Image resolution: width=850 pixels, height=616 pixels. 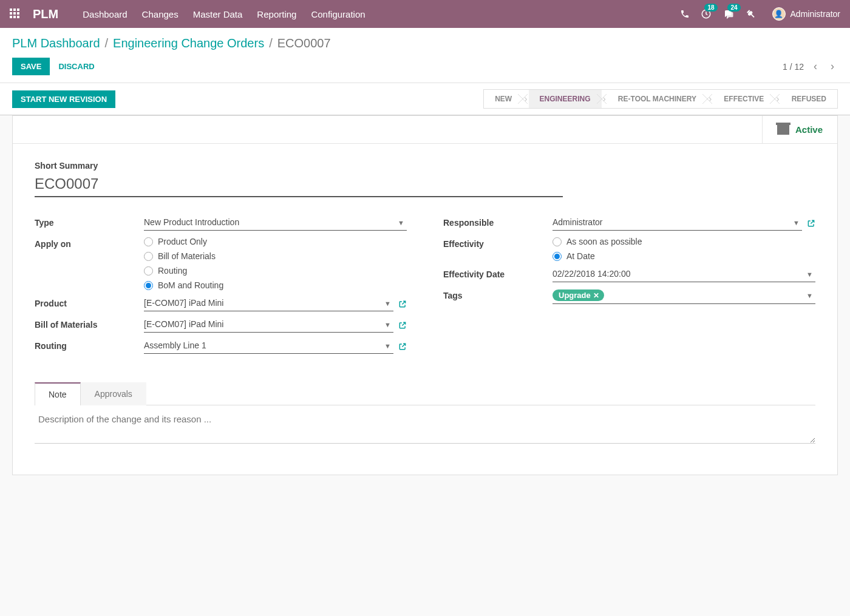 I want to click on stage-refused: REFUSED, so click(x=809, y=99).